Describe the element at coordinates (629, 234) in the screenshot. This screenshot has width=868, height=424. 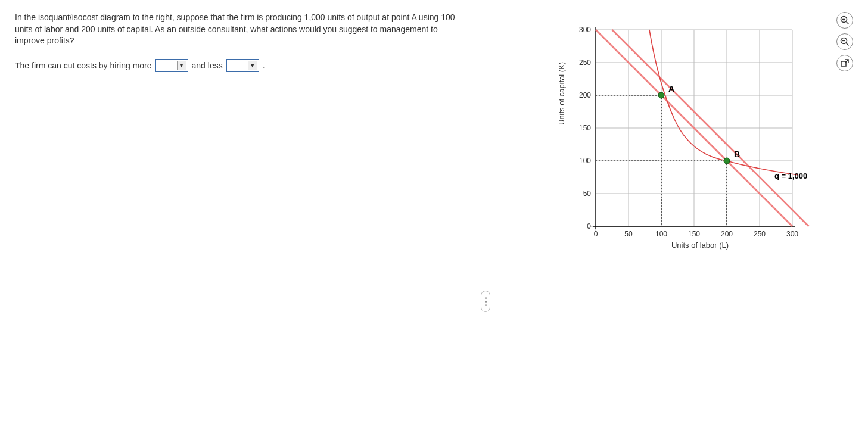
I see `xtick-50: 50` at that location.